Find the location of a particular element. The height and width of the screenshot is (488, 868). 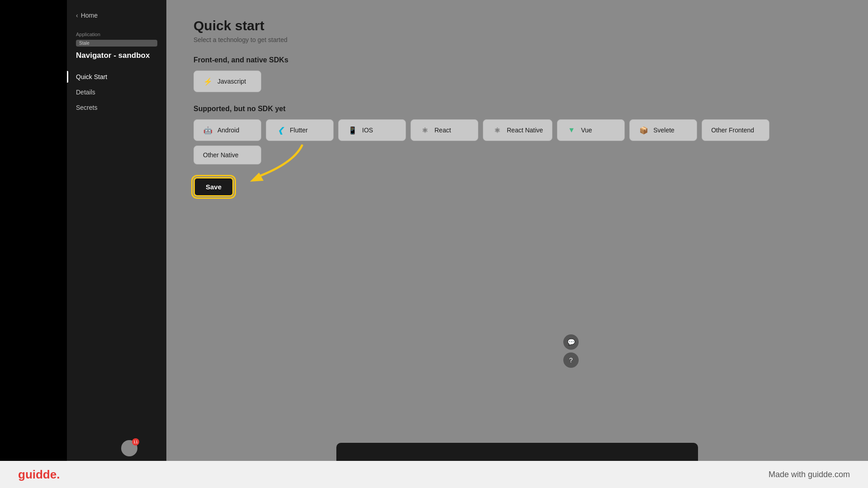

sdk-label-other-native: Other Native is located at coordinates (221, 155).